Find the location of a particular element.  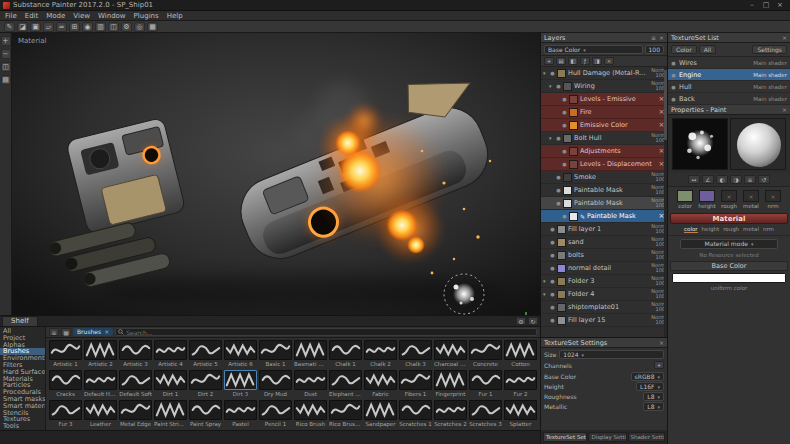

grid-view-icon: ▦ is located at coordinates (66, 332).